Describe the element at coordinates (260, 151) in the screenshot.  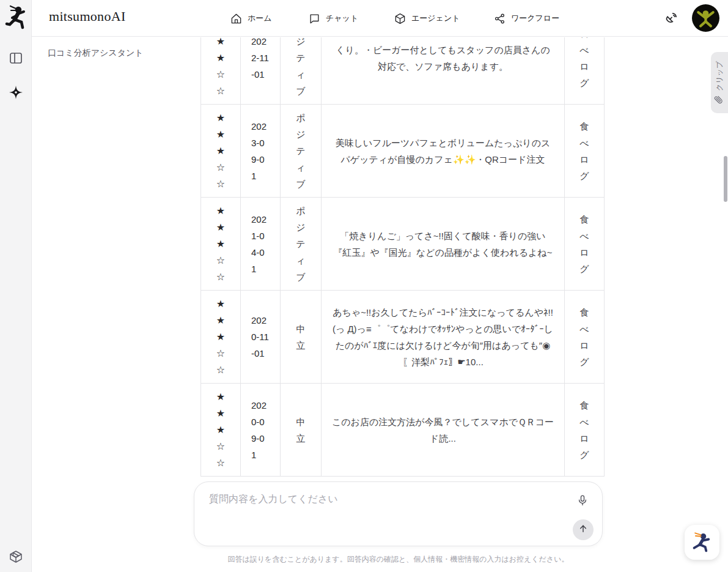
I see `date-cell: 2023-09-01` at that location.